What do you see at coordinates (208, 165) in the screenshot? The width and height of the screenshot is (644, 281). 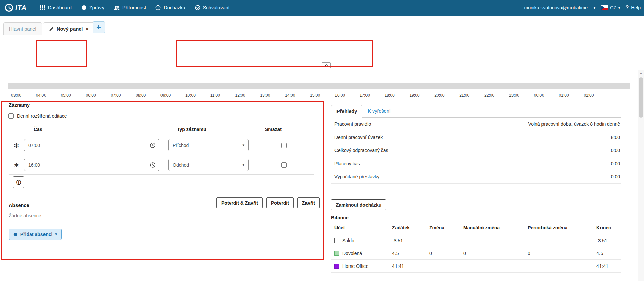 I see `record-type-select: Odchod ▾` at bounding box center [208, 165].